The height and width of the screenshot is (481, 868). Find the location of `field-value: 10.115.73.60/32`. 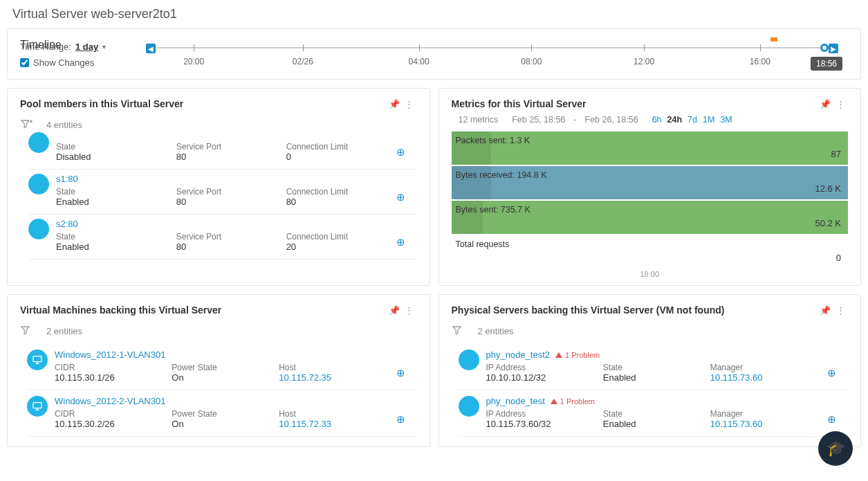

field-value: 10.115.73.60/32 is located at coordinates (541, 424).